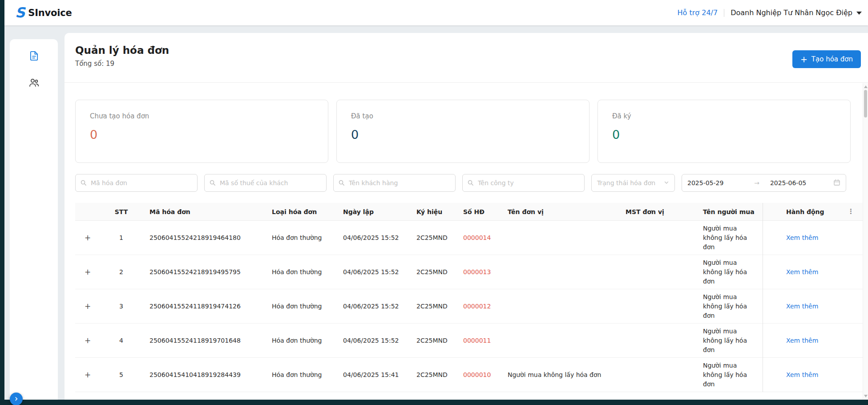  What do you see at coordinates (523, 183) in the screenshot?
I see `company-name-search` at bounding box center [523, 183].